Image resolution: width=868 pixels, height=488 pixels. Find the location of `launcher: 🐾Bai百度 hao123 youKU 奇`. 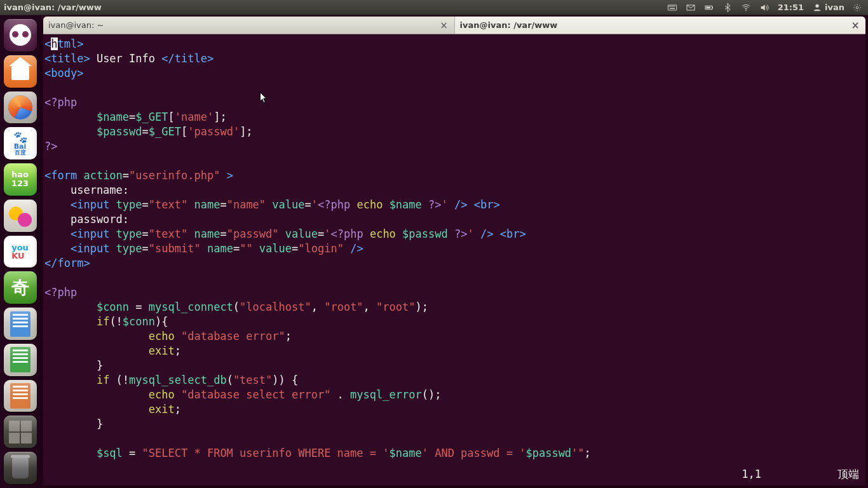

launcher: 🐾Bai百度 hao123 youKU 奇 is located at coordinates (20, 252).